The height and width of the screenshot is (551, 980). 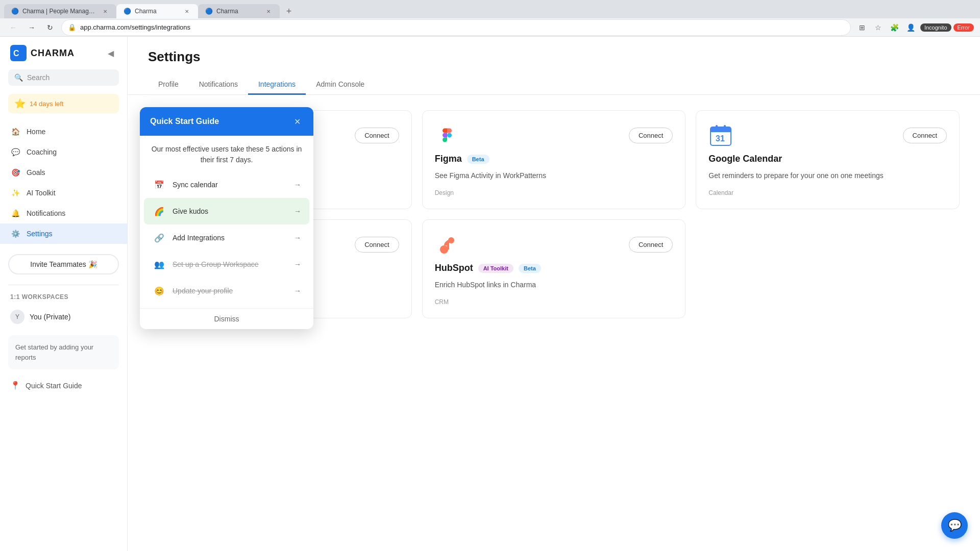 I want to click on address-bar: 🔒 app.charma.com/settings/integrations, so click(x=456, y=28).